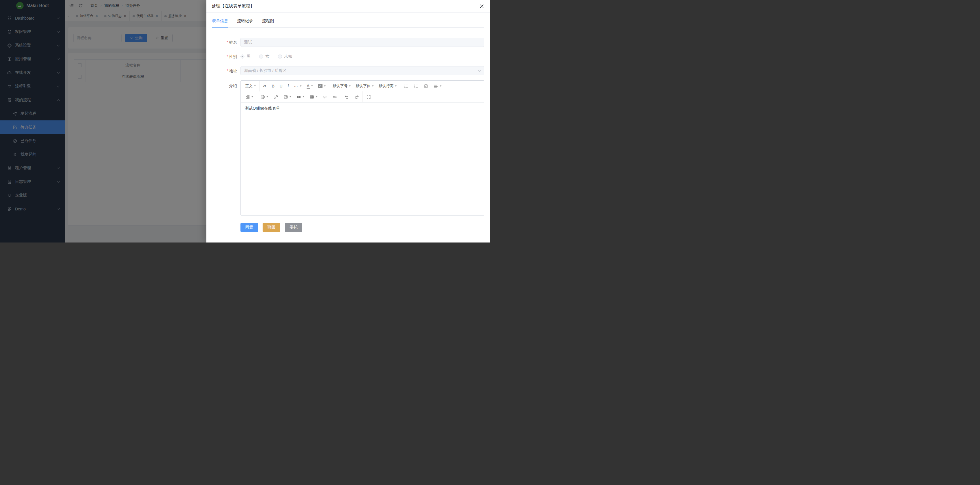  What do you see at coordinates (264, 97) in the screenshot?
I see `editor-emoji-button` at bounding box center [264, 97].